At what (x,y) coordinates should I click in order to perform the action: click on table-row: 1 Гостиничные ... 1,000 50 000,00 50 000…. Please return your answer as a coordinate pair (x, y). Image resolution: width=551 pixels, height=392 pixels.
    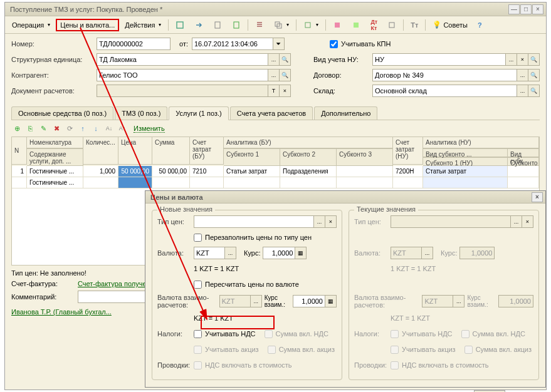
    Looking at the image, I should click on (276, 172).